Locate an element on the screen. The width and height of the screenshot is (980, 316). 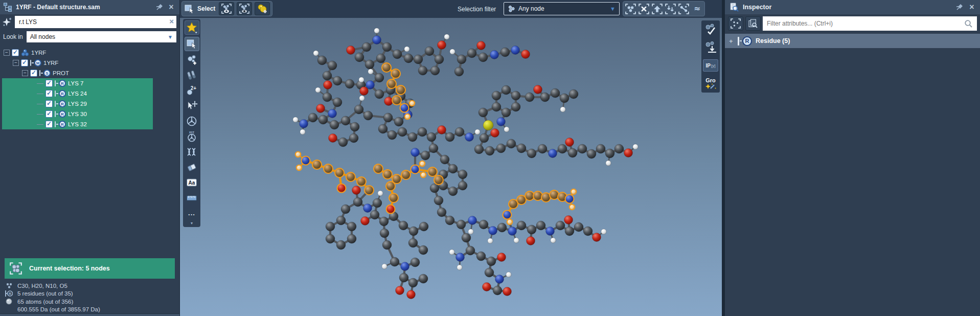
panel-resize-handle is located at coordinates (90, 315).